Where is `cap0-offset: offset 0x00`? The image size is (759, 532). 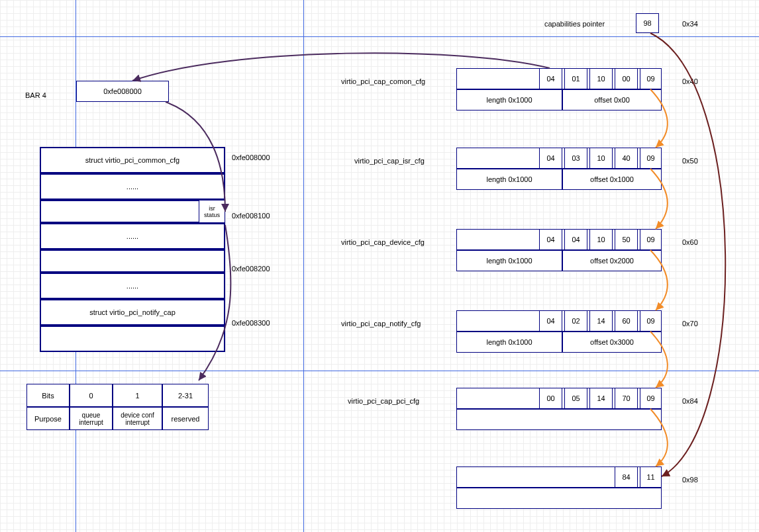 cap0-offset: offset 0x00 is located at coordinates (612, 100).